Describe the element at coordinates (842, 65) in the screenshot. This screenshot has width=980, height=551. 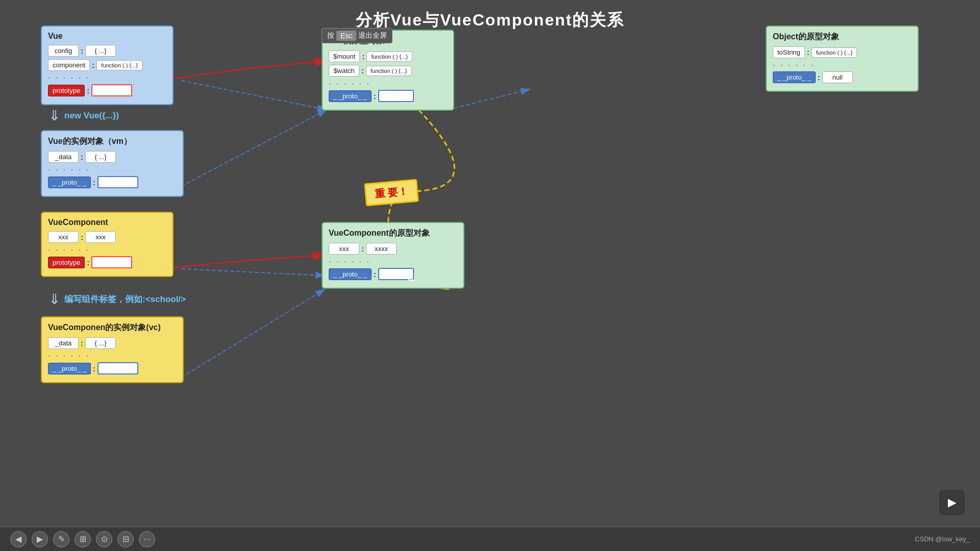
I see `obj-dots: · · · · · ·` at that location.